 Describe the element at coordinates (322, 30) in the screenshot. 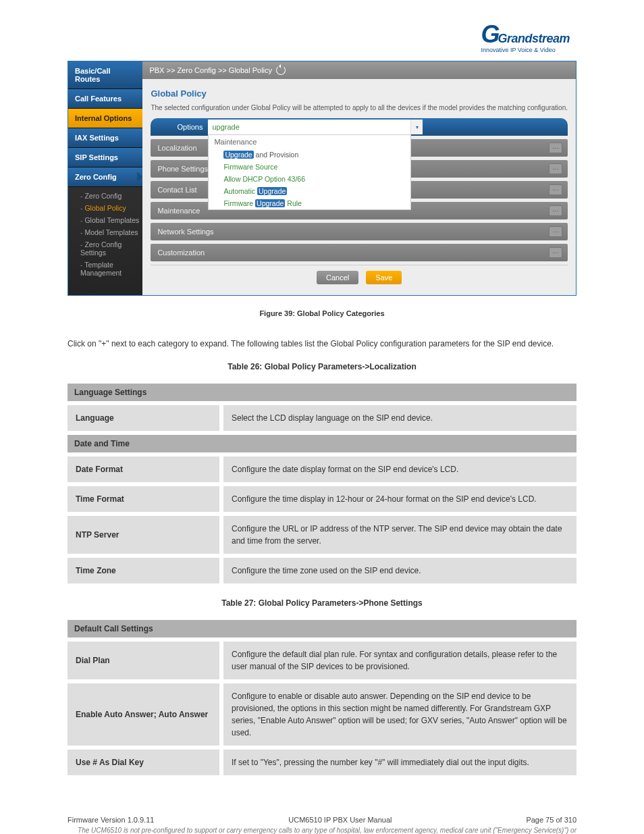

I see `brand-logo: GGrandstream Innovative IP Voice & Video` at that location.